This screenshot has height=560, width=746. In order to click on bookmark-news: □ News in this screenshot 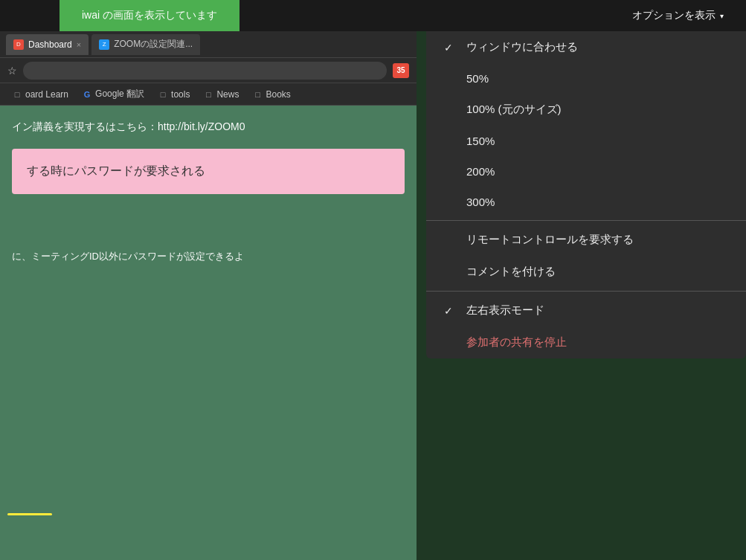, I will do `click(221, 94)`.